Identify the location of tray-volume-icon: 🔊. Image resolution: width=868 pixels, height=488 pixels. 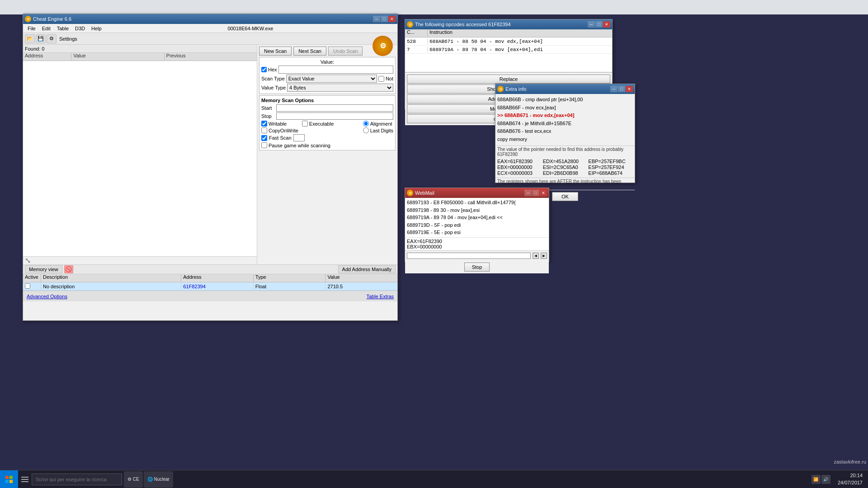
(826, 479).